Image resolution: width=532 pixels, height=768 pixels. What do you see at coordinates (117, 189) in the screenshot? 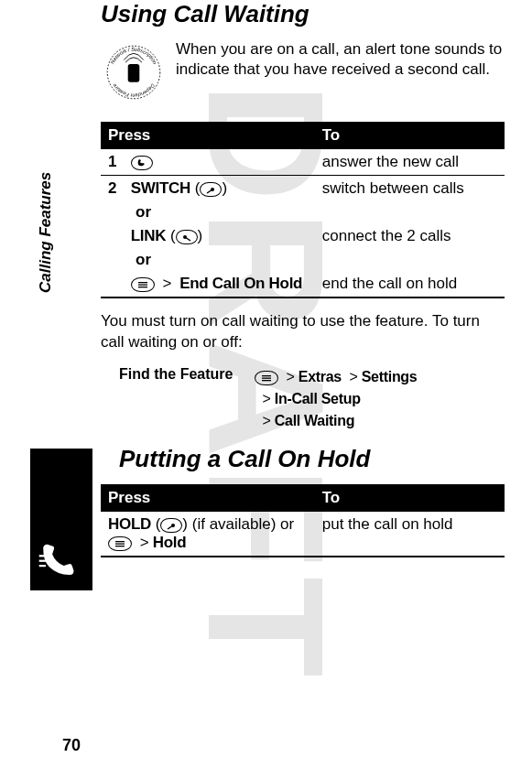
I see `step-2-number: 2` at bounding box center [117, 189].